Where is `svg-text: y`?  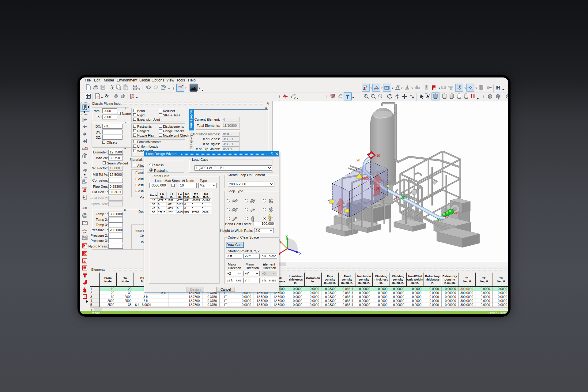 svg-text: y is located at coordinates (461, 86).